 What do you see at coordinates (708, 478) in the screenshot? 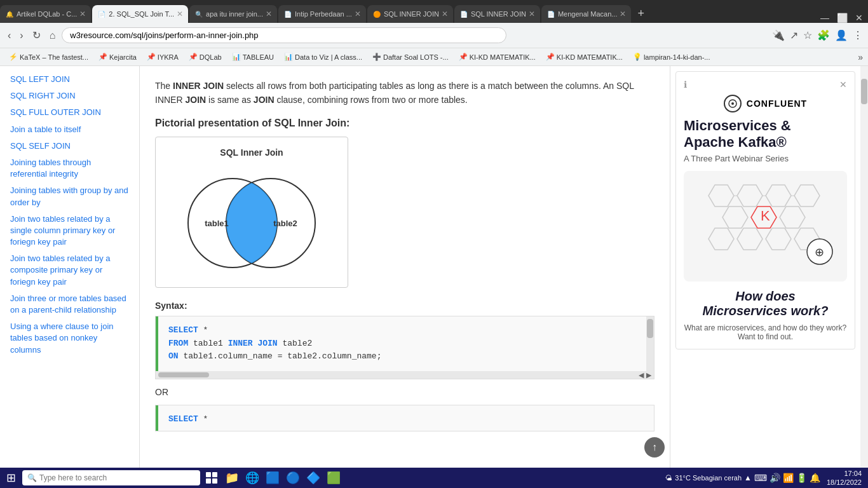
I see `weather-text: 31°C Sebagian cerah` at bounding box center [708, 478].